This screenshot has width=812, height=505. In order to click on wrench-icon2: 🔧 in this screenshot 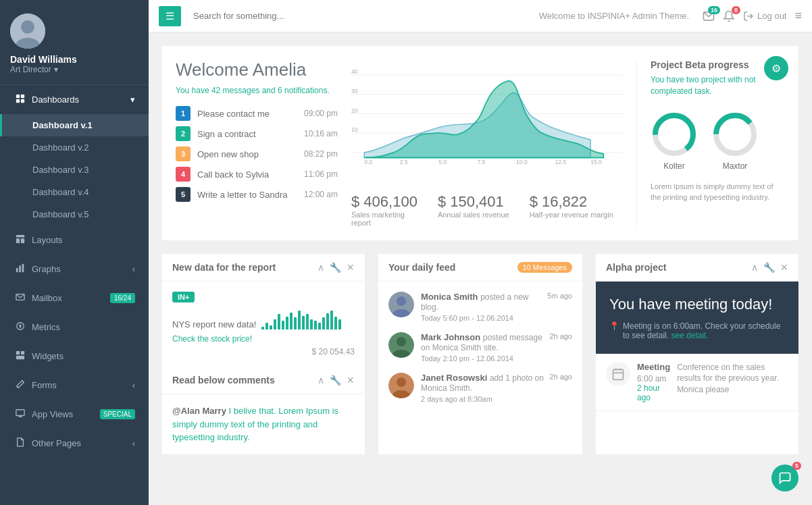, I will do `click(335, 380)`.